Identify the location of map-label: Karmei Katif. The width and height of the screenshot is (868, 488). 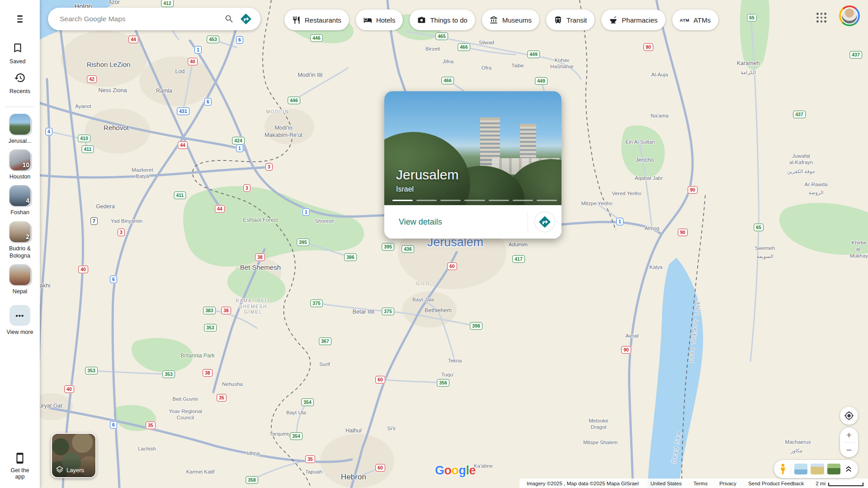
(201, 472).